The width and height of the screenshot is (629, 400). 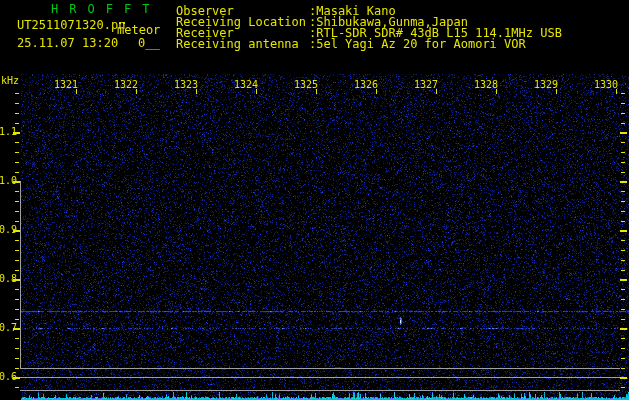 What do you see at coordinates (182, 84) in the screenshot?
I see `x-axis-tick-label: 1323` at bounding box center [182, 84].